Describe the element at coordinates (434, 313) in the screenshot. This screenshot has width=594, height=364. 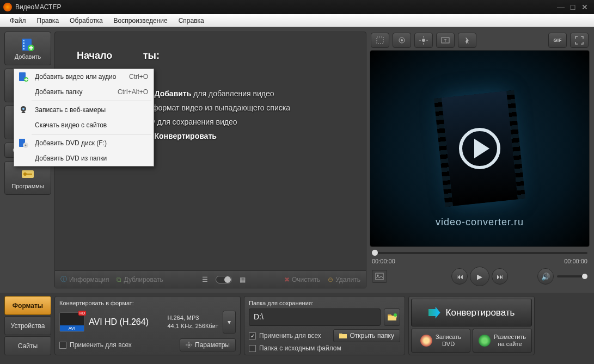
I see `convert-arrow-icon` at that location.